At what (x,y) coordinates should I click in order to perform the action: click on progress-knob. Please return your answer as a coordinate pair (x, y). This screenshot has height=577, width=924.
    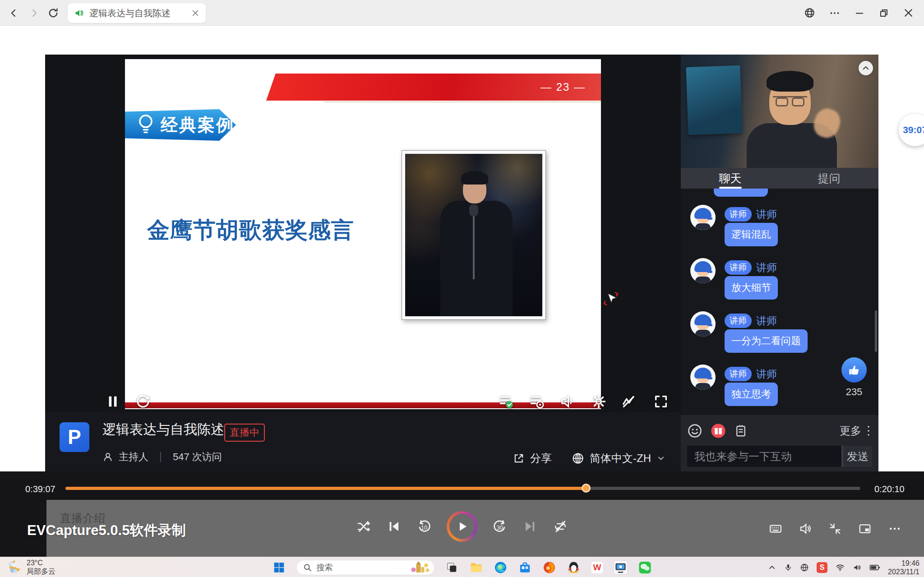
    Looking at the image, I should click on (586, 488).